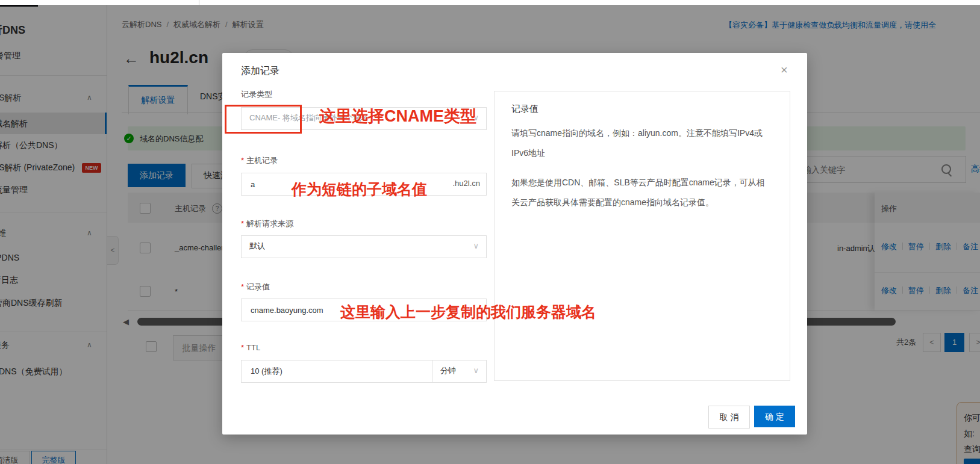 The width and height of the screenshot is (980, 464). What do you see at coordinates (784, 70) in the screenshot?
I see `close-icon: ×` at bounding box center [784, 70].